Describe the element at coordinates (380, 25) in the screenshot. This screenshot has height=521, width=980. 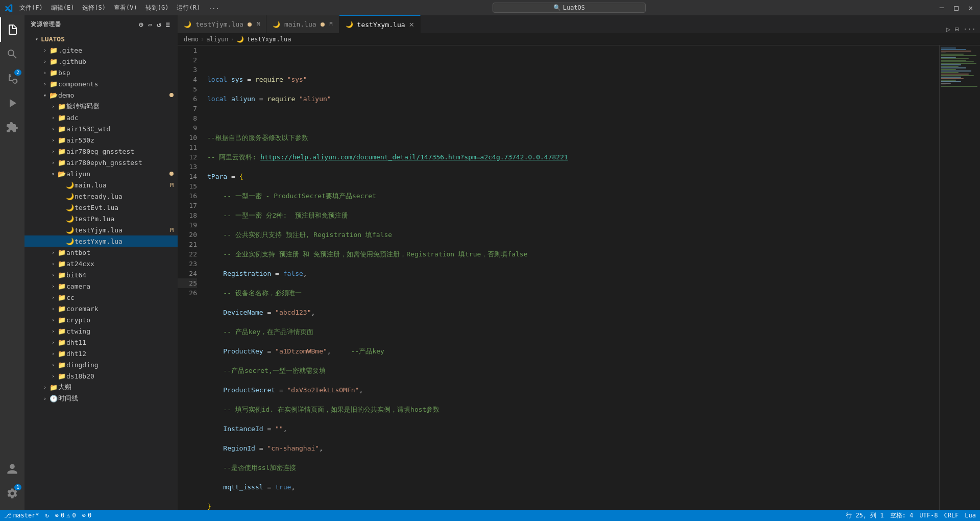
I see `tab-testyxym: 🌙 testYxym.lua ✕` at that location.